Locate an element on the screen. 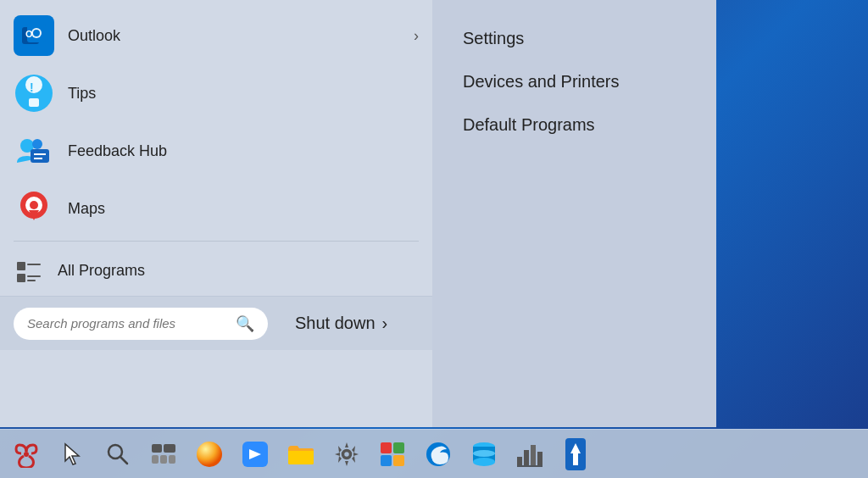 The image size is (868, 478). taskbar-biohazard is located at coordinates (26, 454).